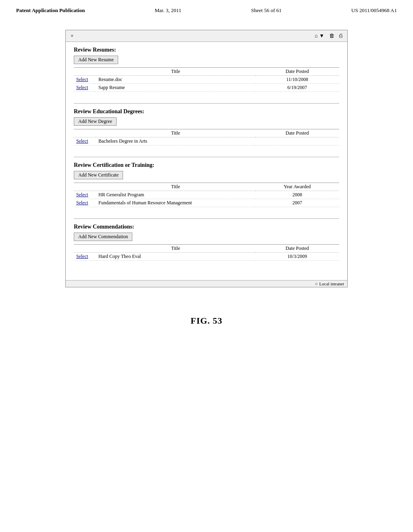 The image size is (413, 532). What do you see at coordinates (341, 36) in the screenshot?
I see `print-icon: ⎙` at bounding box center [341, 36].